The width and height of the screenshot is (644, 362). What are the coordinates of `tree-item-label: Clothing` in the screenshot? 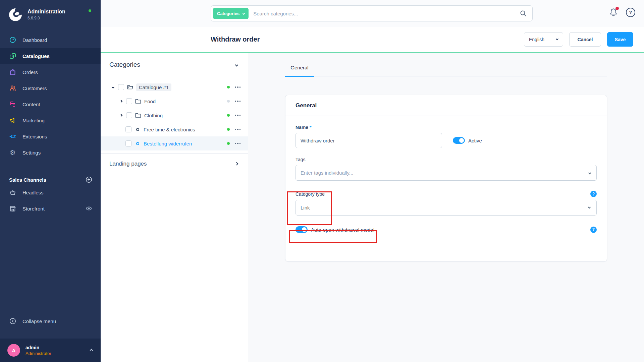 It's located at (154, 115).